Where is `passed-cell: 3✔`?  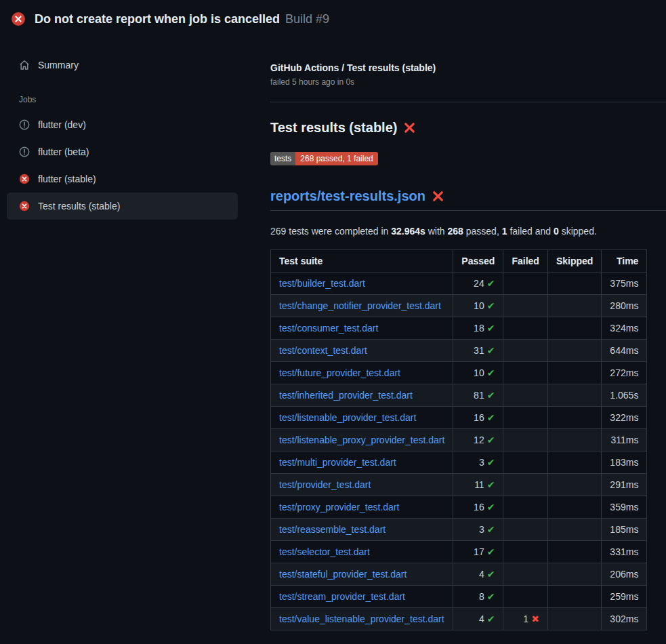
passed-cell: 3✔ is located at coordinates (478, 462).